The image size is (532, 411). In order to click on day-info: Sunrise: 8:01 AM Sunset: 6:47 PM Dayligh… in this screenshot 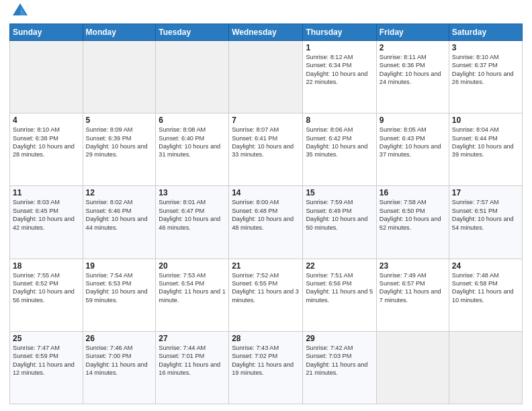, I will do `click(192, 215)`.